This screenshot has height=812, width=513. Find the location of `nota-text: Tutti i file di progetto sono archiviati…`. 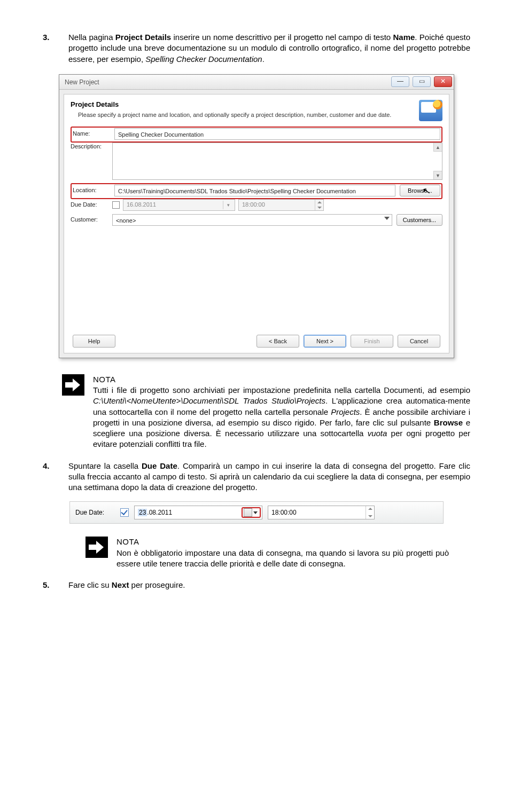

nota-text: Tutti i file di progetto sono archiviati… is located at coordinates (282, 417).